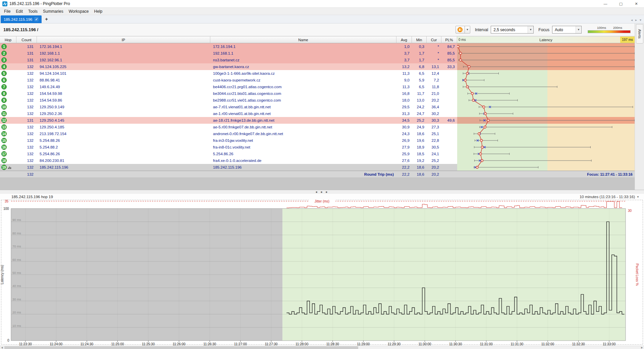 The image size is (644, 349). Describe the element at coordinates (404, 47) in the screenshot. I see `avg-cell: 1,0` at that location.